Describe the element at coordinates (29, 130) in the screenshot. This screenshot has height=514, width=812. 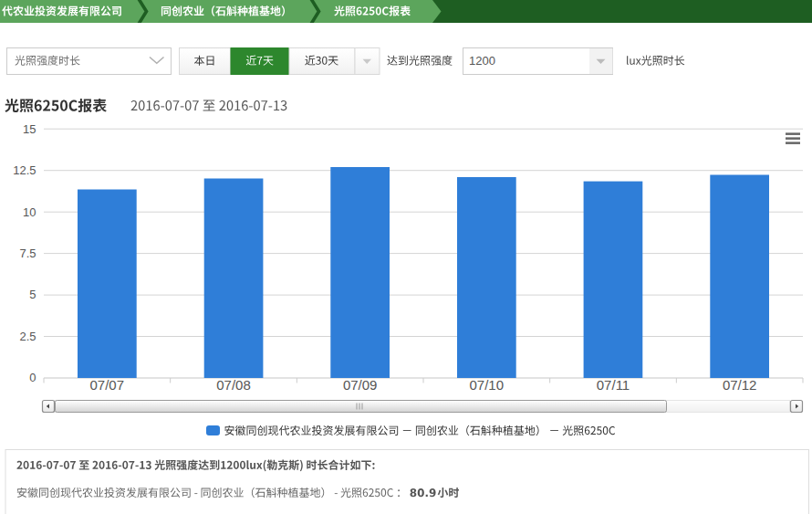
I see `svg-text: 15` at that location.